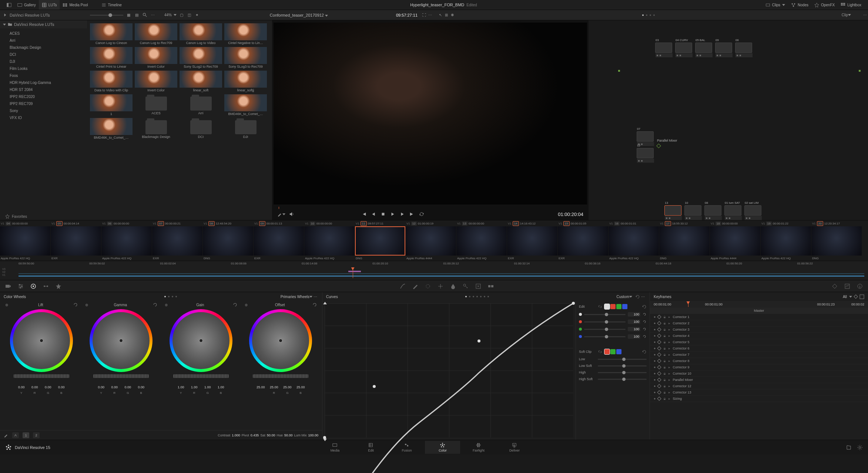  I want to click on lut-item: Cintel Print to Linear, so click(111, 58).